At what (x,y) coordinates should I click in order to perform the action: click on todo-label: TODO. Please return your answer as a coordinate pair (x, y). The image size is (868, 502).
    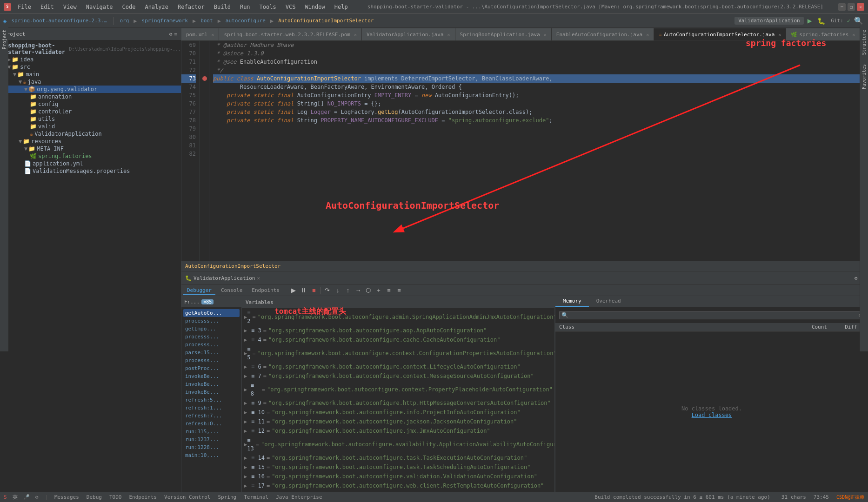
    Looking at the image, I should click on (115, 497).